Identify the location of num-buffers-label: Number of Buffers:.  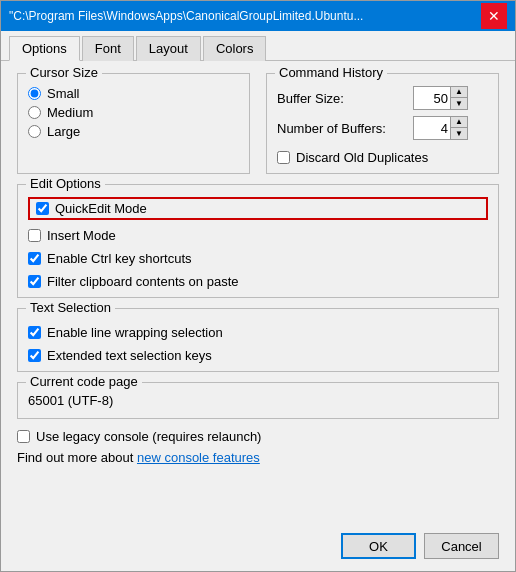
(342, 128).